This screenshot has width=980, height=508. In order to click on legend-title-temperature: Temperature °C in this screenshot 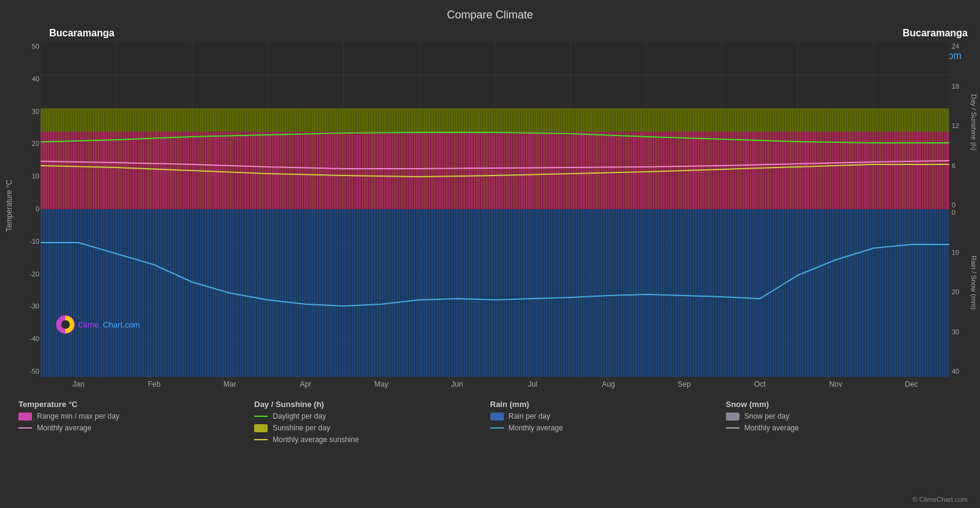, I will do `click(137, 404)`.